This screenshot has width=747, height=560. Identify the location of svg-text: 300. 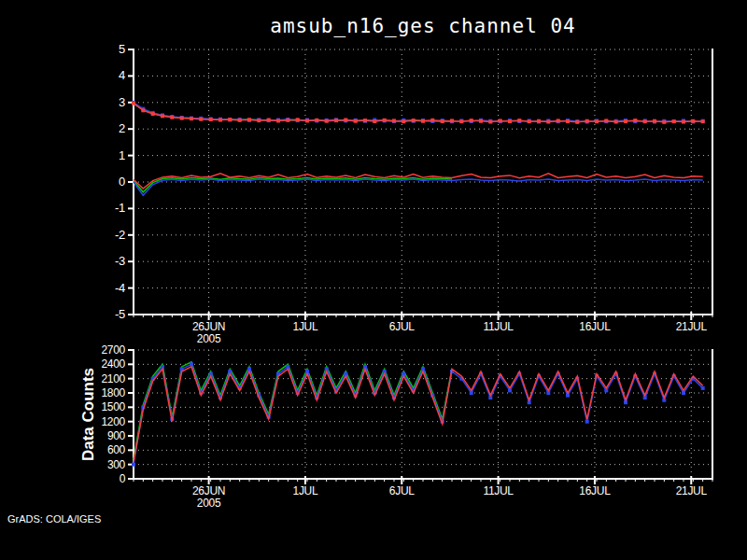
(117, 465).